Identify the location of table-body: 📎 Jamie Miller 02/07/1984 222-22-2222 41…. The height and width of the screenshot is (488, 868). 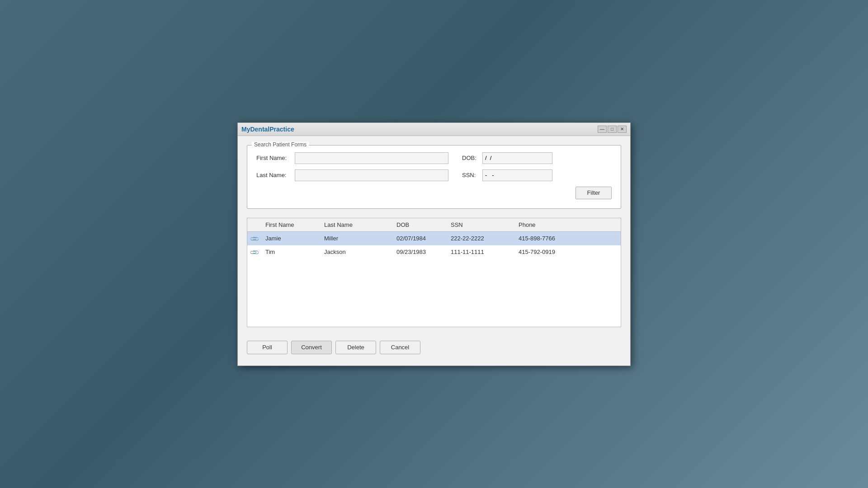
(434, 279).